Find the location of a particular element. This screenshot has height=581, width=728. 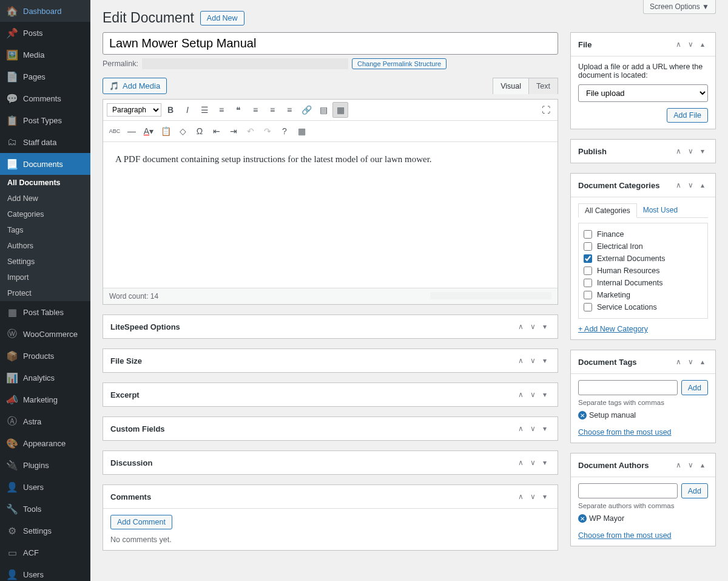

toolbar-toggle-icon: ▦ is located at coordinates (340, 110).